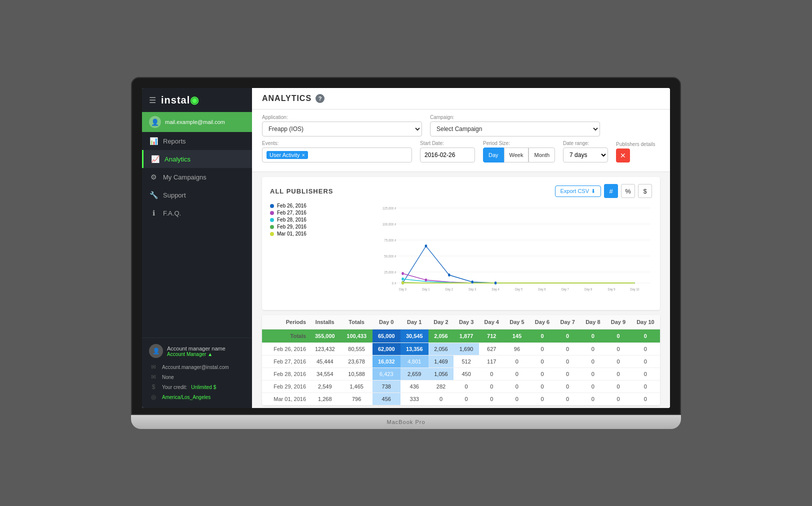 The width and height of the screenshot is (812, 506). I want to click on application-label: Application:, so click(342, 117).